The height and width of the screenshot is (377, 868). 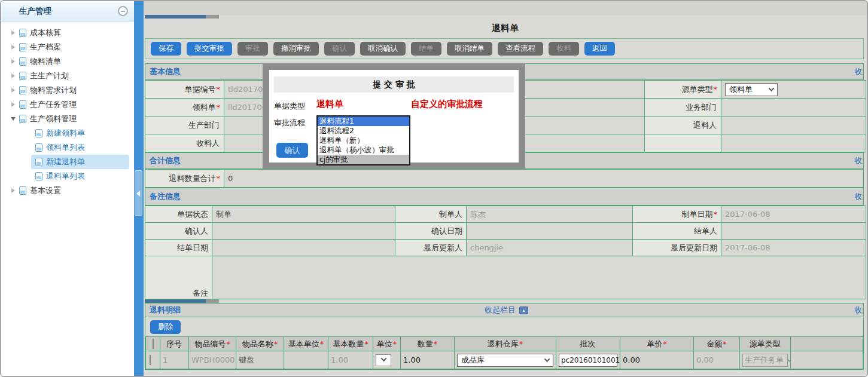 I want to click on confirm-button: 确认, so click(x=340, y=49).